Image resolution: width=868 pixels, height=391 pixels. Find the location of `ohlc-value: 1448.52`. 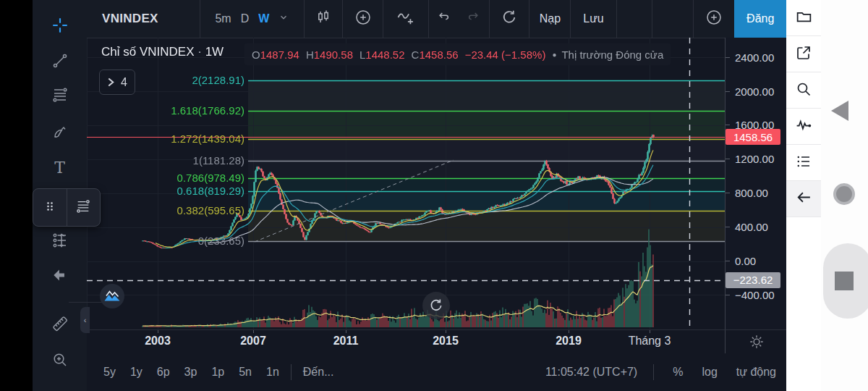

ohlc-value: 1448.52 is located at coordinates (385, 55).